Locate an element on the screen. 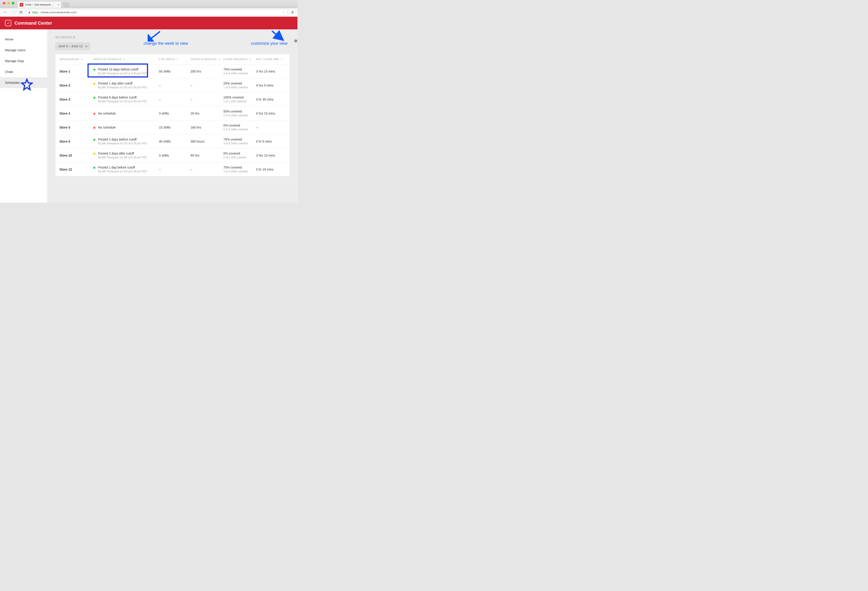 Image resolution: width=868 pixels, height=591 pixels. schedule-status: Posted 2 days after cutoffBy Bill Thomps… is located at coordinates (126, 155).